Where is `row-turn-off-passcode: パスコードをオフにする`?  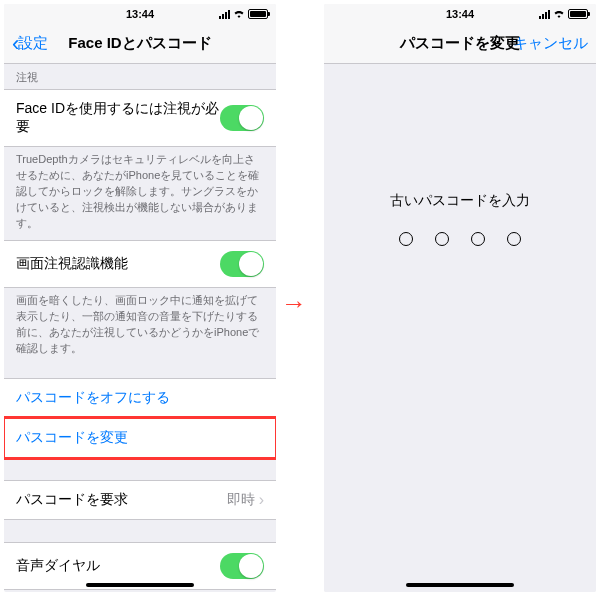 row-turn-off-passcode: パスコードをオフにする is located at coordinates (140, 398).